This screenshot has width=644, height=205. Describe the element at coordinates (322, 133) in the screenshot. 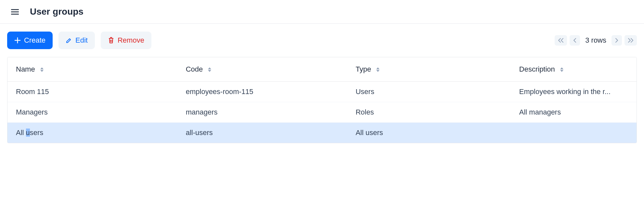

I see `table-row: All usersall-usersAll users` at that location.